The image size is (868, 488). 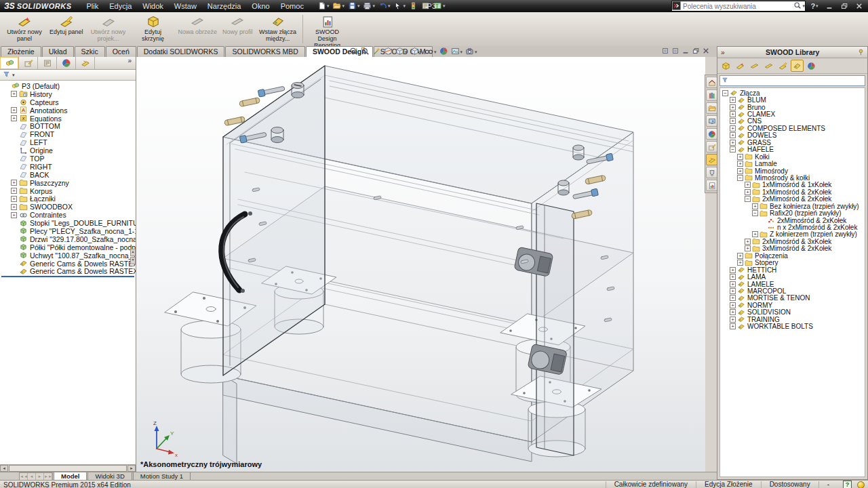 What do you see at coordinates (68, 142) in the screenshot?
I see `tree-item-left: LEFT` at bounding box center [68, 142].